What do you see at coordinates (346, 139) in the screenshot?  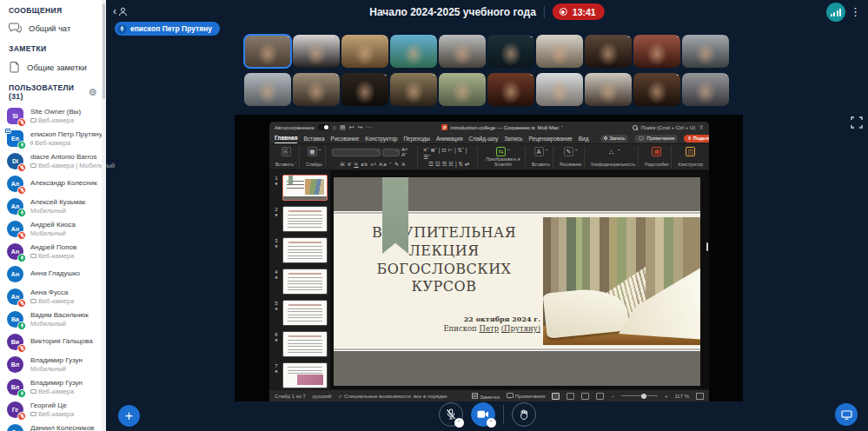 I see `ppt-tab: Рисование` at bounding box center [346, 139].